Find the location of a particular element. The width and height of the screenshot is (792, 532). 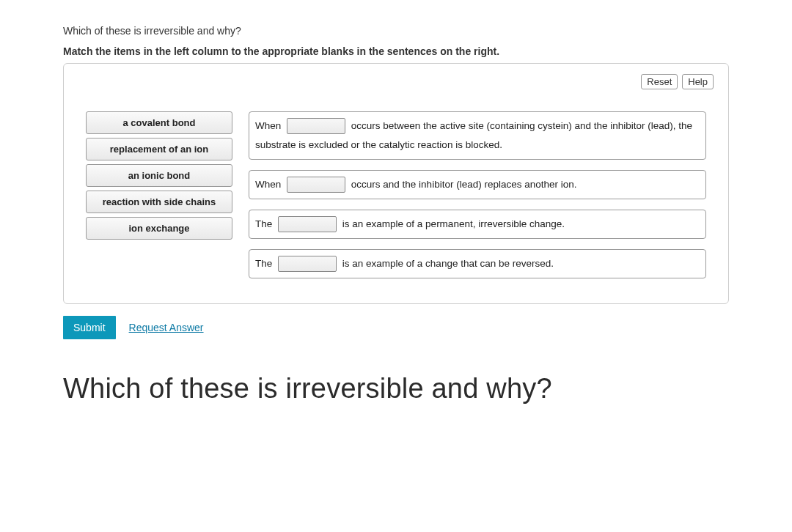

sentence-text: is an example of a permanent, irreversib… is located at coordinates (453, 224).